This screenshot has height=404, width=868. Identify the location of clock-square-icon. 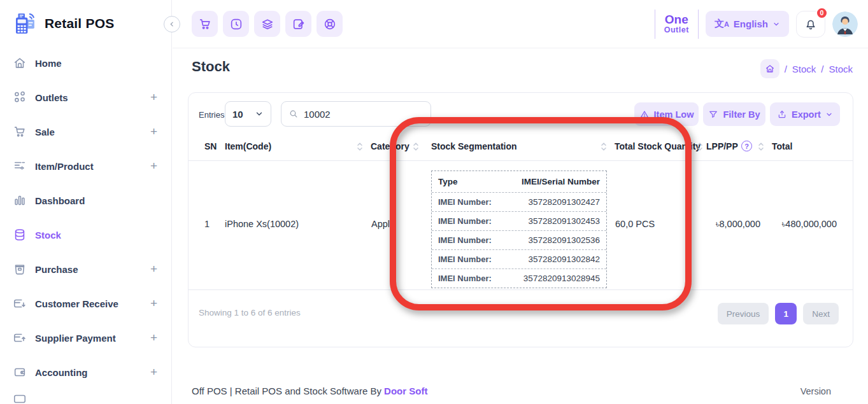
(236, 24).